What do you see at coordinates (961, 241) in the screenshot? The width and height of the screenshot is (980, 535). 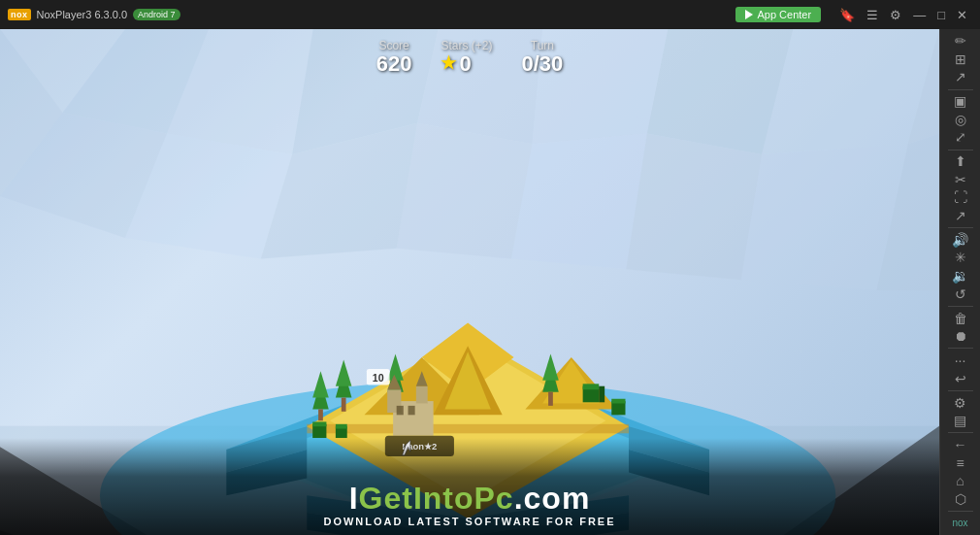 I see `volume-up-button: 🔊` at bounding box center [961, 241].